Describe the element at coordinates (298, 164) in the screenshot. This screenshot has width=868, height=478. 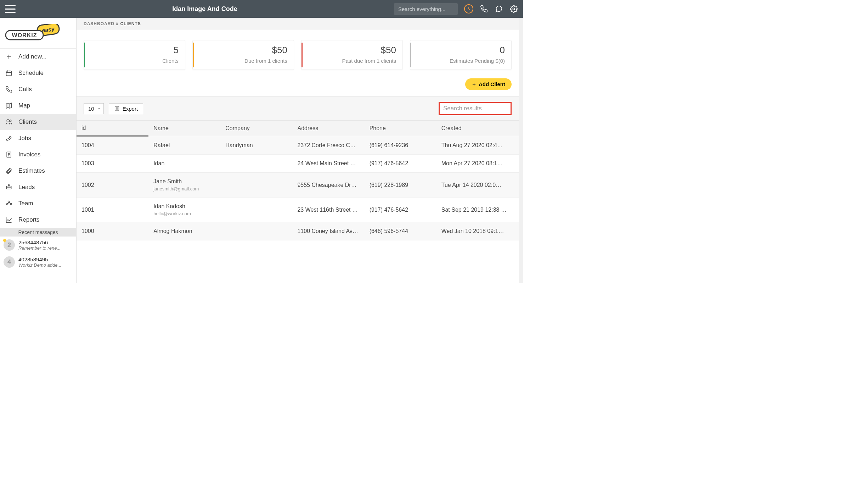
I see `table-row: 1003Idan24 West Main Street …(917) 476-5…` at that location.